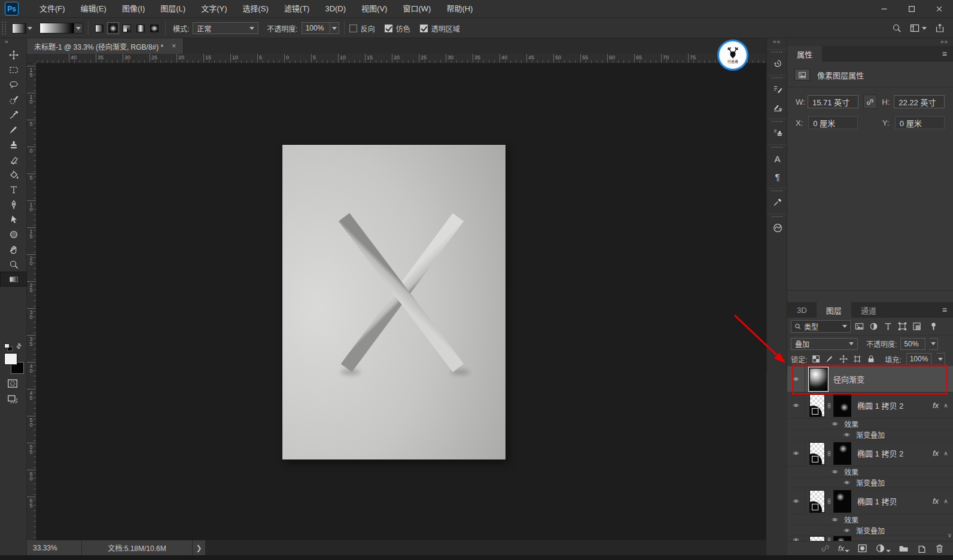 The height and width of the screenshot is (560, 953). I want to click on hand-tool, so click(13, 249).